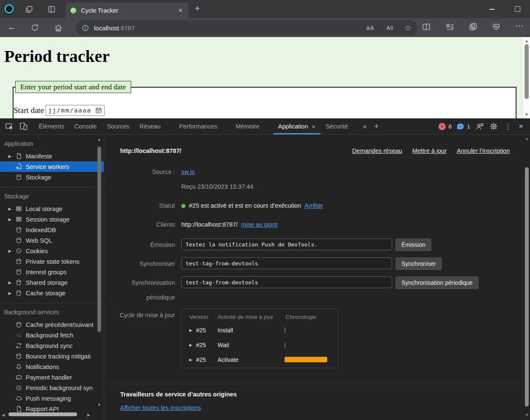 The height and width of the screenshot is (420, 530). What do you see at coordinates (390, 28) in the screenshot?
I see `read-aloud-icon` at bounding box center [390, 28].